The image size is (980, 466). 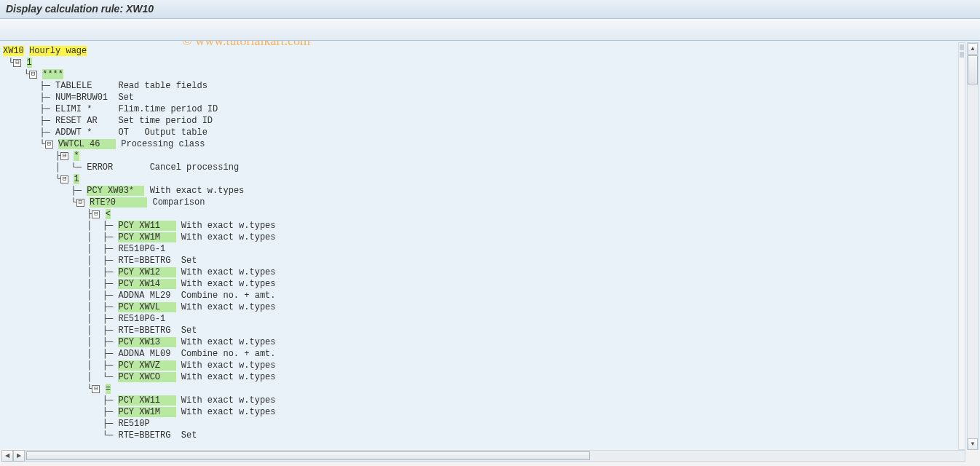 I want to click on tree-leaf: │ ├─ PCY XW12 With exact w.types, so click(x=491, y=272).